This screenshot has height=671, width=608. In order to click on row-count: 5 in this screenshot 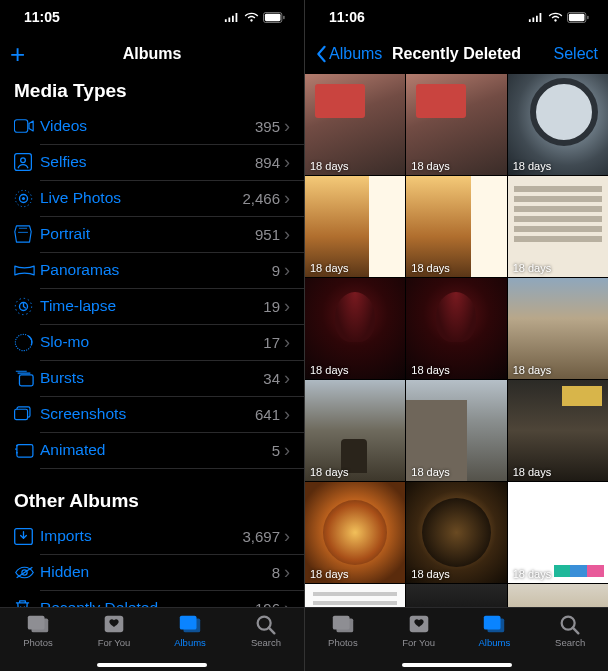, I will do `click(276, 450)`.